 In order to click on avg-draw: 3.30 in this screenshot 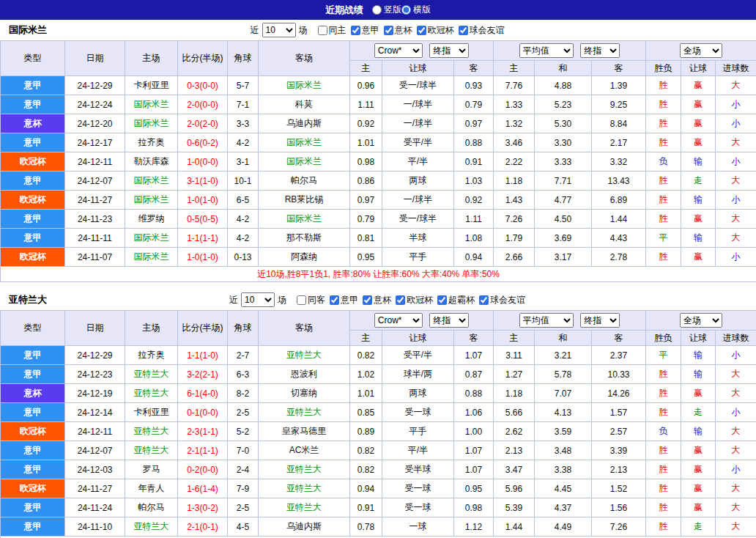, I will do `click(563, 143)`.